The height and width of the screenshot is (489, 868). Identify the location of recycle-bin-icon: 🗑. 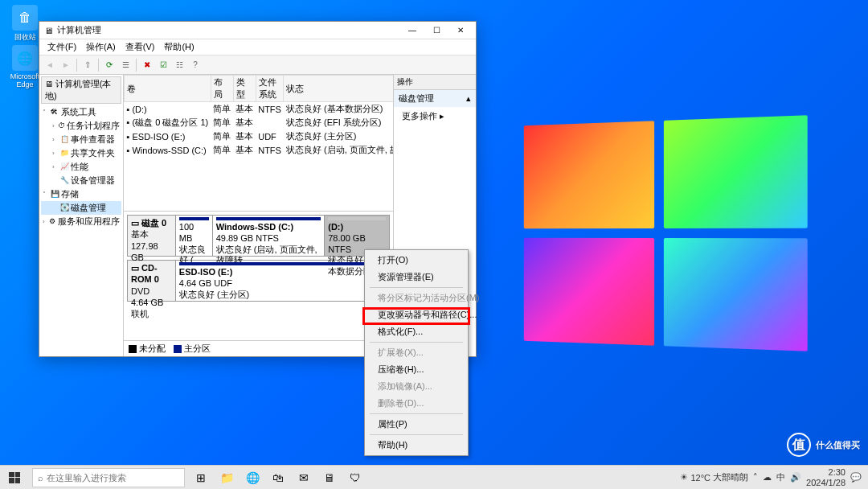
(25, 18).